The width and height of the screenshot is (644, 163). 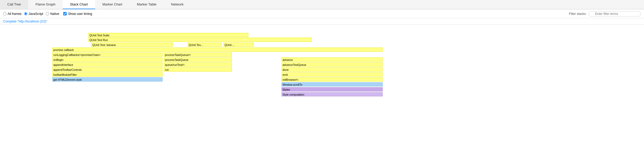 I want to click on all-frames-input, so click(x=5, y=14).